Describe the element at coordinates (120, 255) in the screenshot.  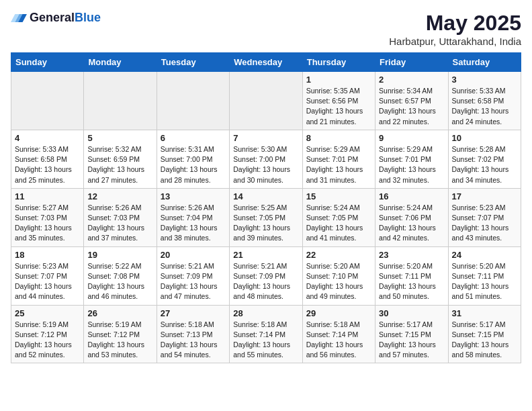
I see `day-number: 19` at that location.